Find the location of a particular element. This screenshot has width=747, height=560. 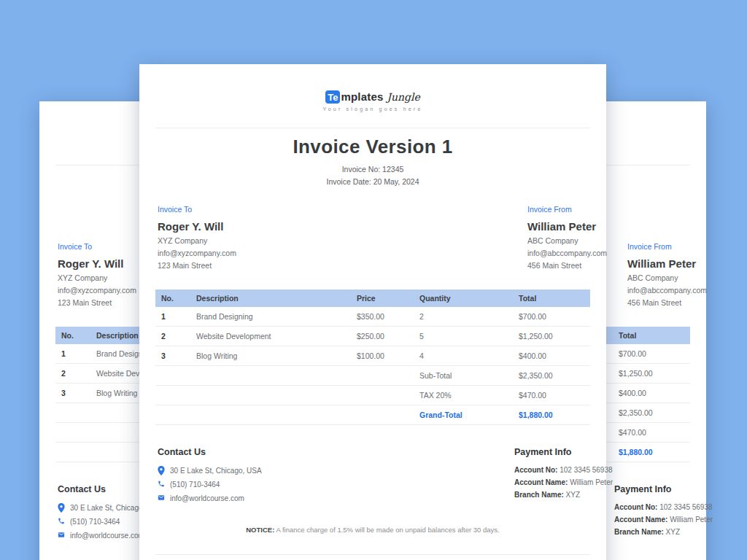

addresses-section: Invoice To Roger Y. Will XYZ Company inf… is located at coordinates (373, 237).